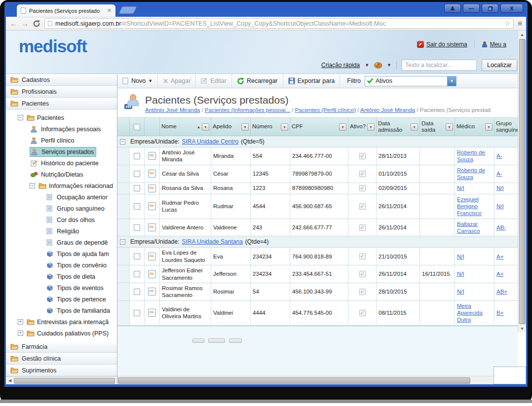  I want to click on collapse-icon: −, so click(21, 117).